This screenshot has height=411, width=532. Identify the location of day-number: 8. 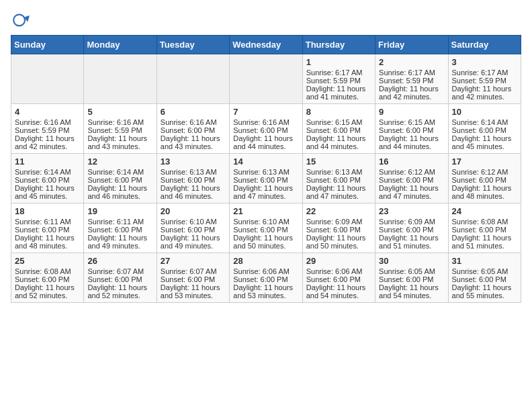
(339, 111).